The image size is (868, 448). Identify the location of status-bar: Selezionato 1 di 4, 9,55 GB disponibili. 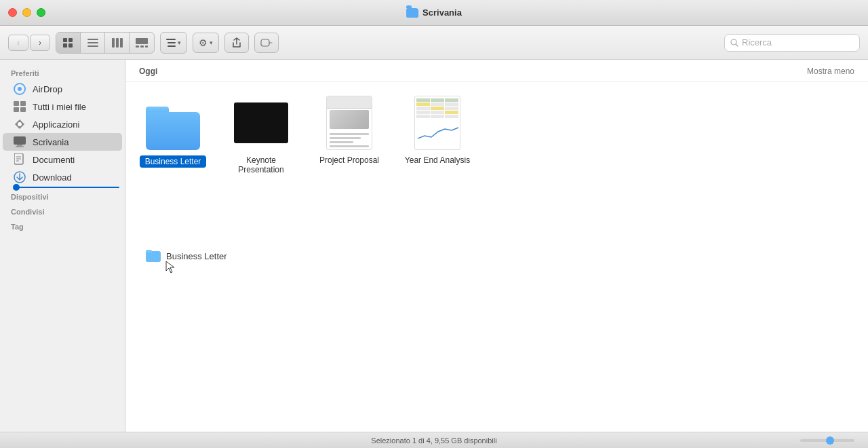
(434, 440).